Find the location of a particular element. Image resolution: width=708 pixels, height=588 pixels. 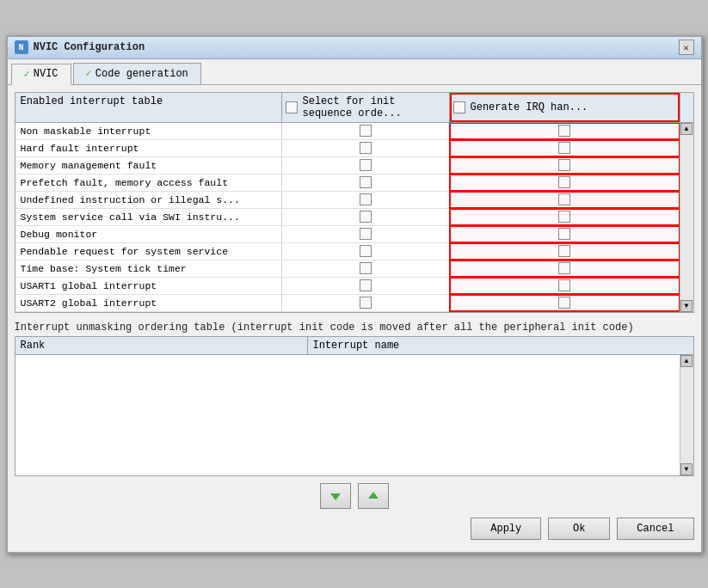

title-bar: N NVIC Configuration ✕ is located at coordinates (354, 48).